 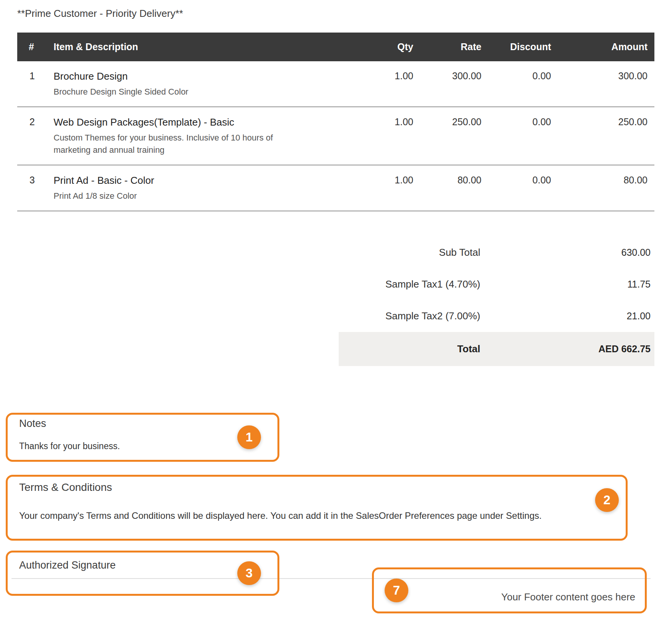 What do you see at coordinates (336, 136) in the screenshot?
I see `table-row: 2 Web Design Packages(Template) - Basic …` at bounding box center [336, 136].